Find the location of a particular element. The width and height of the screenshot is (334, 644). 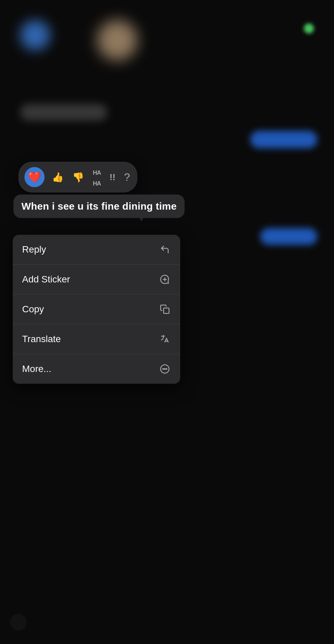

bg-message-blur is located at coordinates (64, 112).